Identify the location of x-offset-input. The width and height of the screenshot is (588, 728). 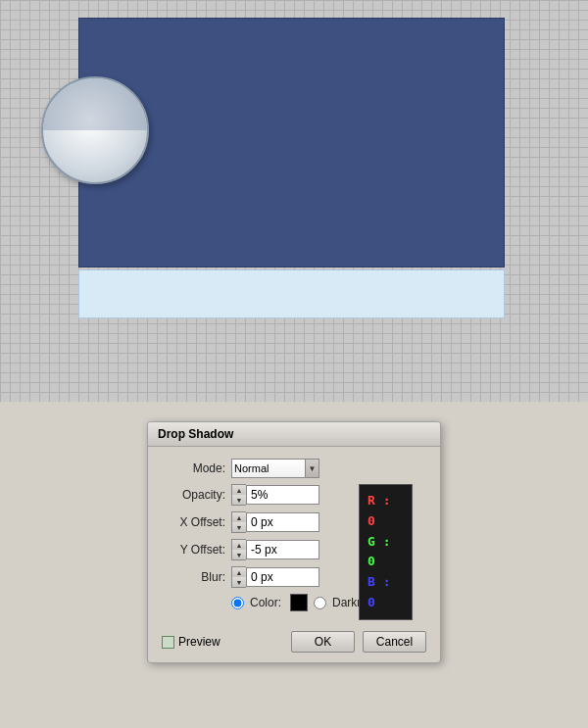
(282, 522).